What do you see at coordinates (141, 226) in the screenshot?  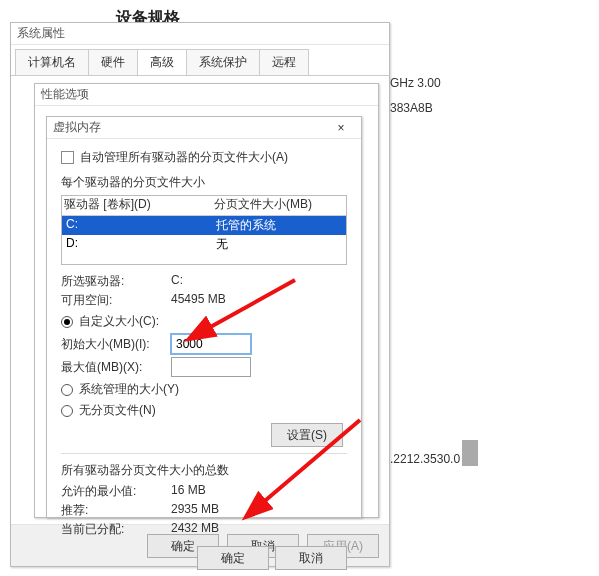 I see `drive-letter: C:` at bounding box center [141, 226].